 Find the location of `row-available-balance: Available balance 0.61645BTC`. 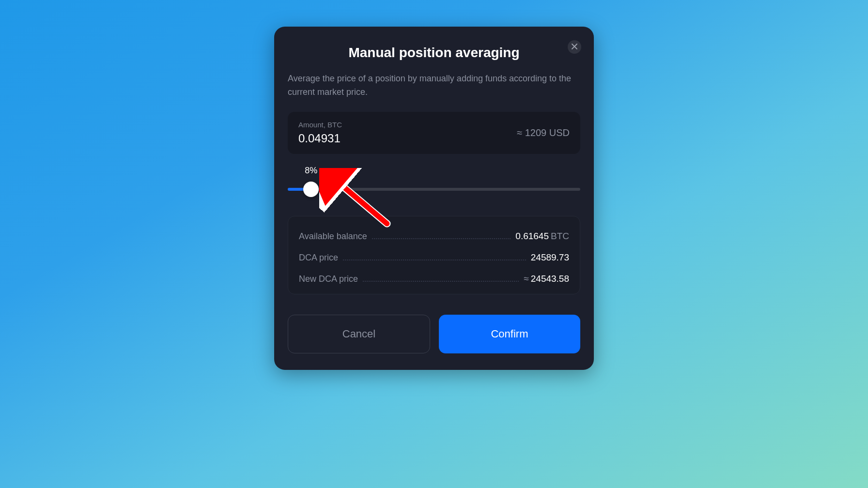

row-available-balance: Available balance 0.61645BTC is located at coordinates (434, 237).